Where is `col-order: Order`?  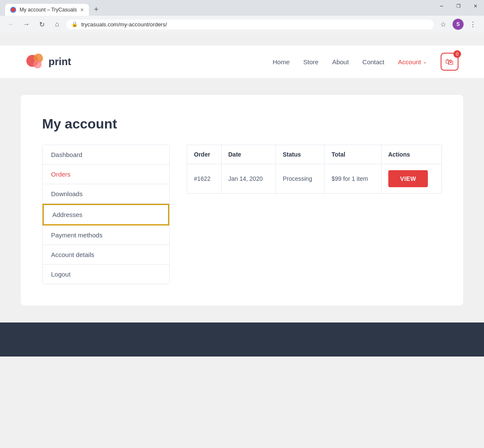 col-order: Order is located at coordinates (204, 155).